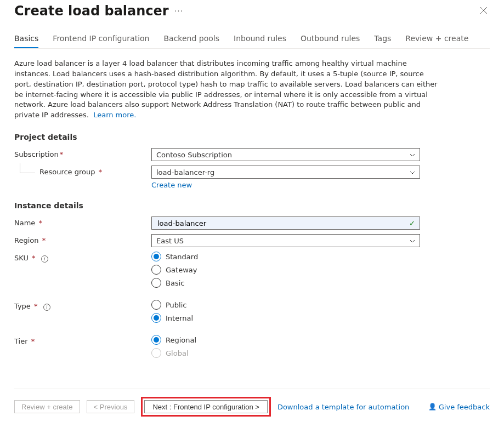 This screenshot has height=433, width=504. I want to click on resource-group-select: load-balancer-rg, so click(286, 172).